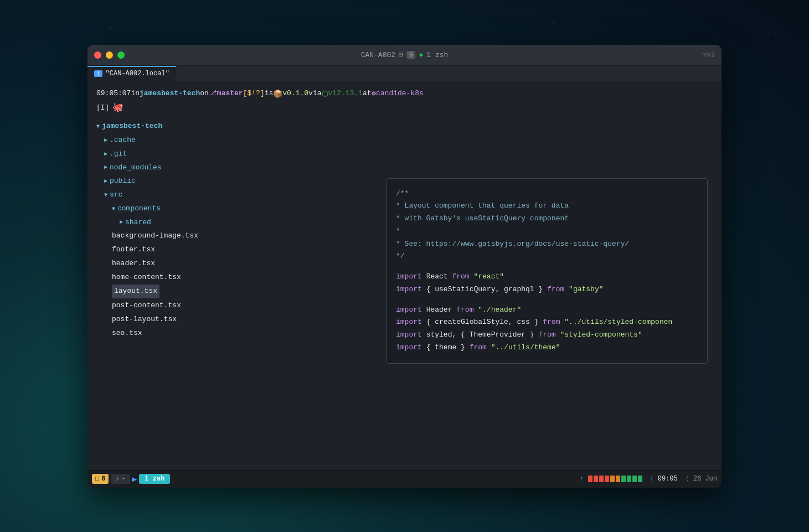 The image size is (809, 532). What do you see at coordinates (269, 94) in the screenshot?
I see `prompt-is: is` at bounding box center [269, 94].